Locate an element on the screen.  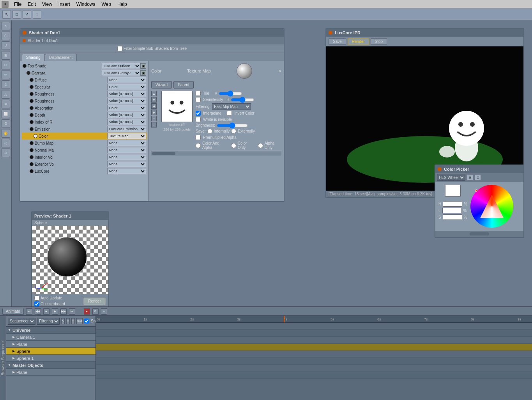
tree-row-depth: Depth Value (0-100%) is located at coordinates (84, 115).